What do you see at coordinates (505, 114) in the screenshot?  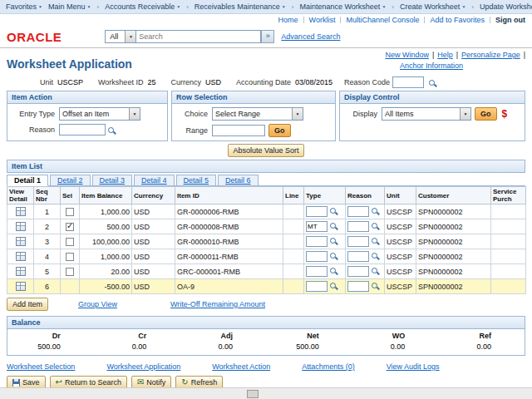 I see `currency-symbol-icon: $` at bounding box center [505, 114].